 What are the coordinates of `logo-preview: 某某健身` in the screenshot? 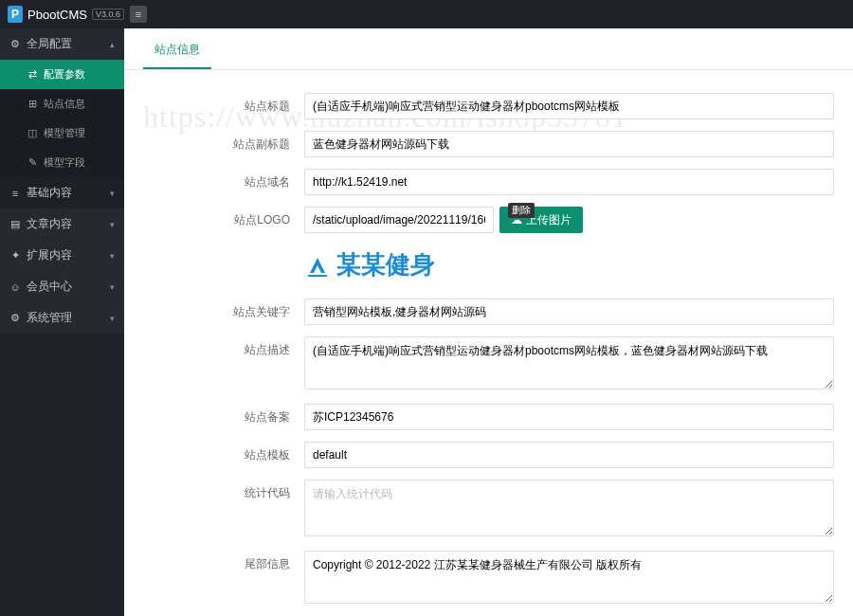 It's located at (578, 265).